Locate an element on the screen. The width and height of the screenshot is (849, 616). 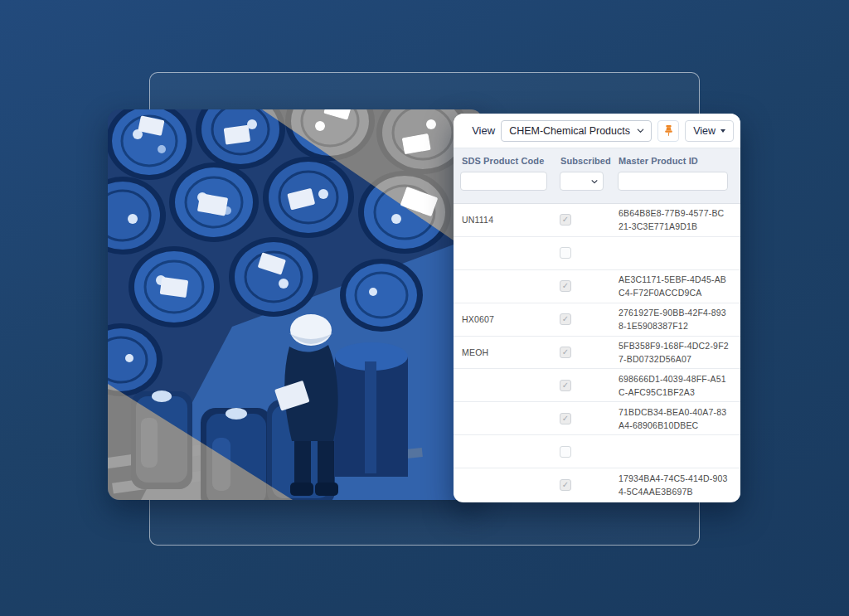
subscribed-filter-select is located at coordinates (582, 181).